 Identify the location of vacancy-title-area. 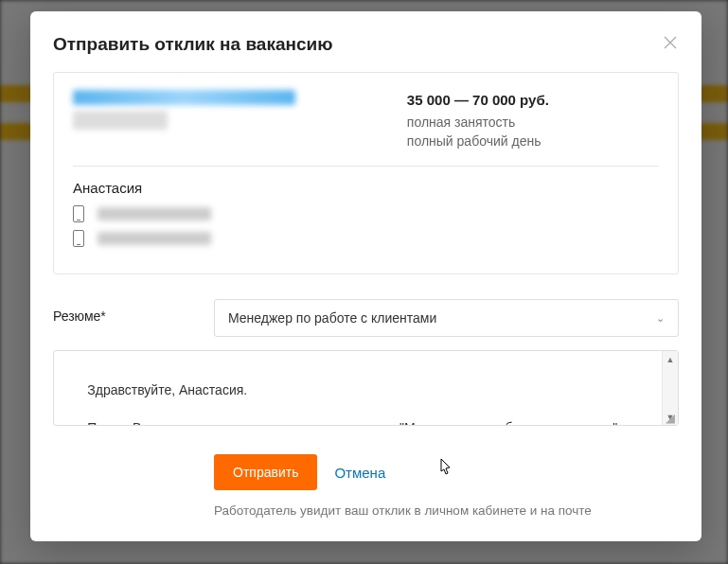
(231, 120).